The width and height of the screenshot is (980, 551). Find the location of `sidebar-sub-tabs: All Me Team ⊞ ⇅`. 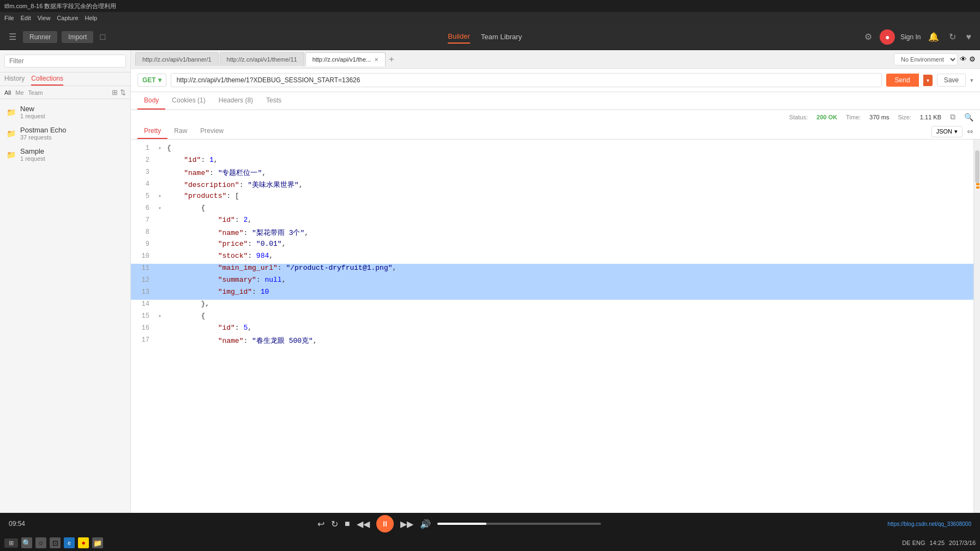

sidebar-sub-tabs: All Me Team ⊞ ⇅ is located at coordinates (65, 93).